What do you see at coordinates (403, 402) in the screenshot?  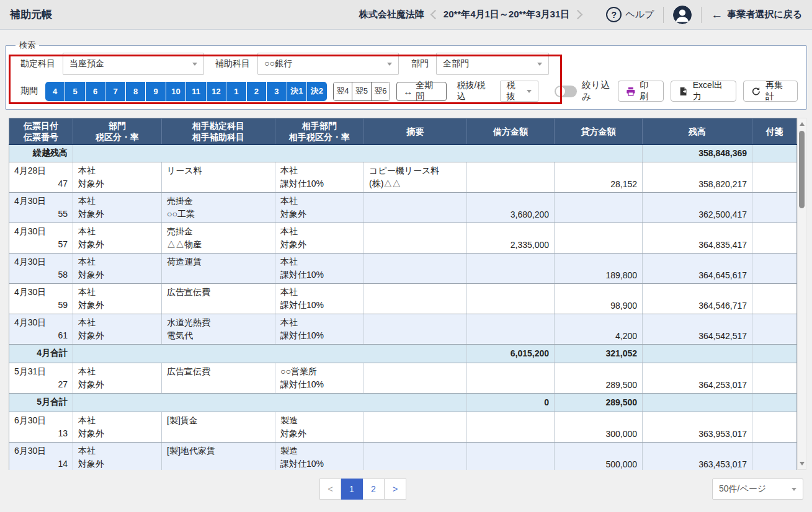 I see `subtotal-row: 5月合計0289,500` at bounding box center [403, 402].